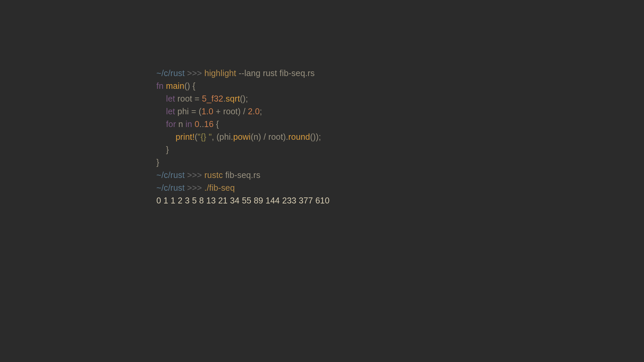 This screenshot has width=644, height=362. Describe the element at coordinates (213, 175) in the screenshot. I see `command-rustc: rustc` at that location.